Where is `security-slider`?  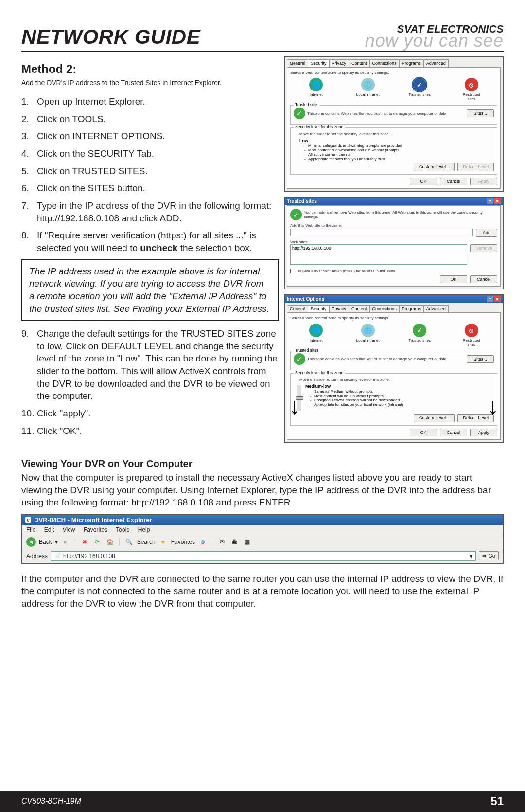
security-slider is located at coordinates (299, 398).